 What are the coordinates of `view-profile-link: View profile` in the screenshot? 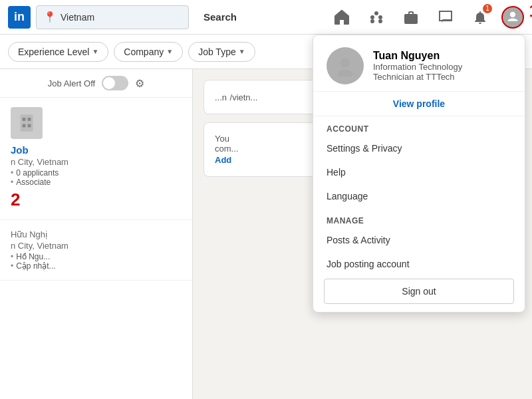 It's located at (419, 104).